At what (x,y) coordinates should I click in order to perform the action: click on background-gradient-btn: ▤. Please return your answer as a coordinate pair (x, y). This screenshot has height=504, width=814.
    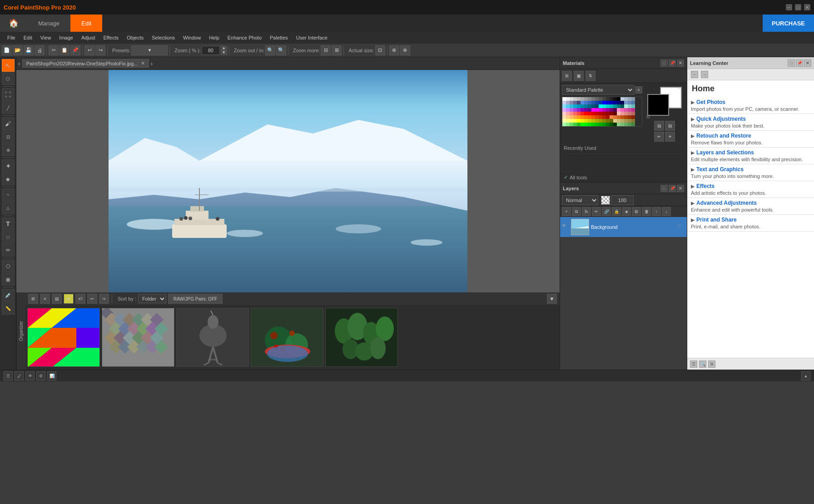
    Looking at the image, I should click on (670, 126).